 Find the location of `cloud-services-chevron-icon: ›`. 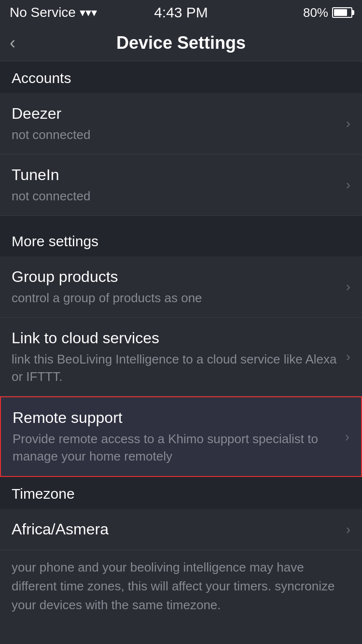

cloud-services-chevron-icon: › is located at coordinates (348, 357).